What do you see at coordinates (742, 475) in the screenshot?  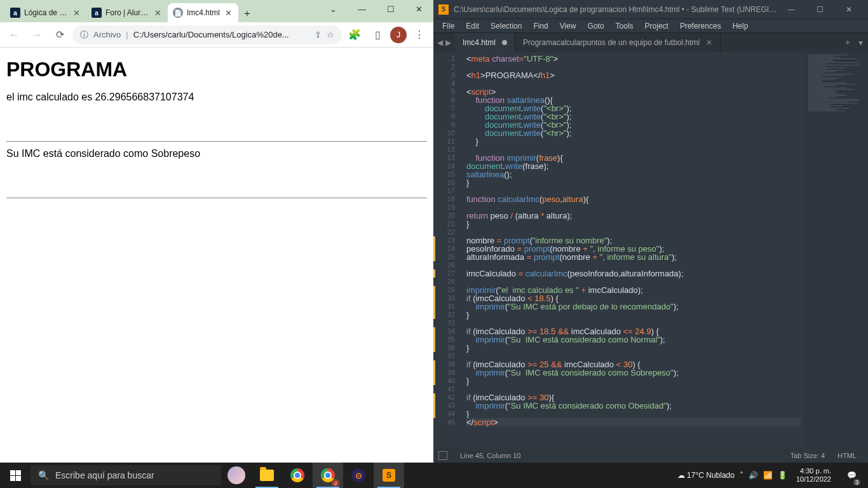 I see `tray-chevron-icon: ˄` at bounding box center [742, 475].